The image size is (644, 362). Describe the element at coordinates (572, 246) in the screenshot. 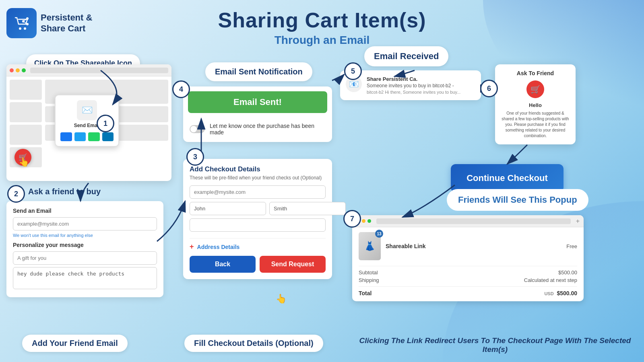

I see `product-price-free: Free` at that location.